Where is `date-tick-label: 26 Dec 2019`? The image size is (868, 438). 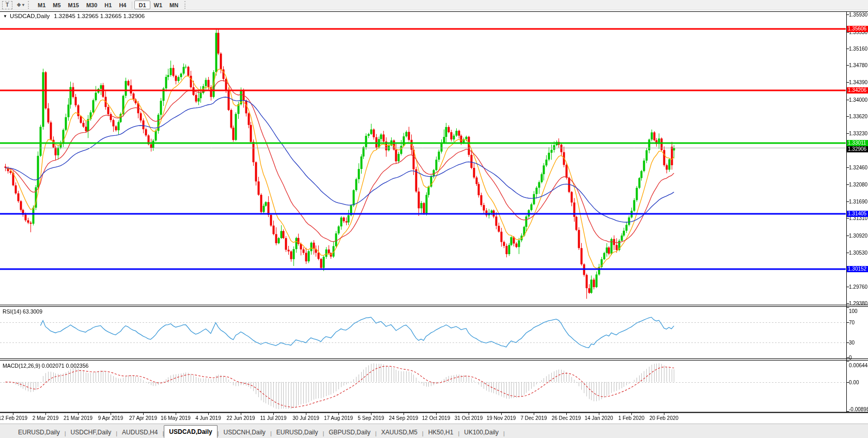 date-tick-label: 26 Dec 2019 is located at coordinates (566, 418).